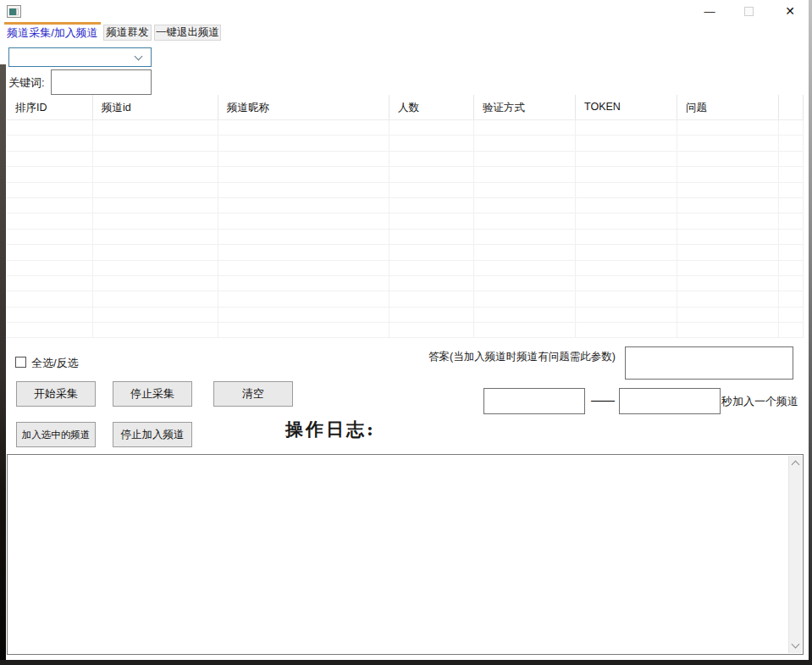  I want to click on tab-collect-join: 频道采集/加入频道, so click(52, 31).